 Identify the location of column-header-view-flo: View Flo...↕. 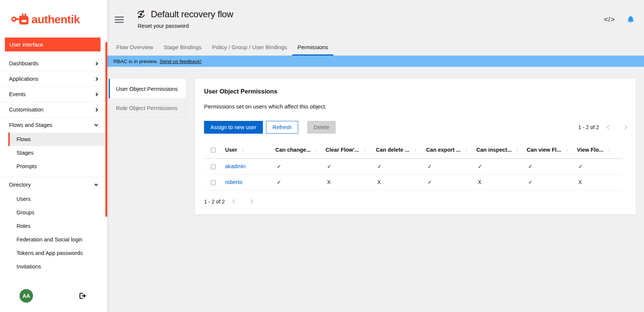
(597, 150).